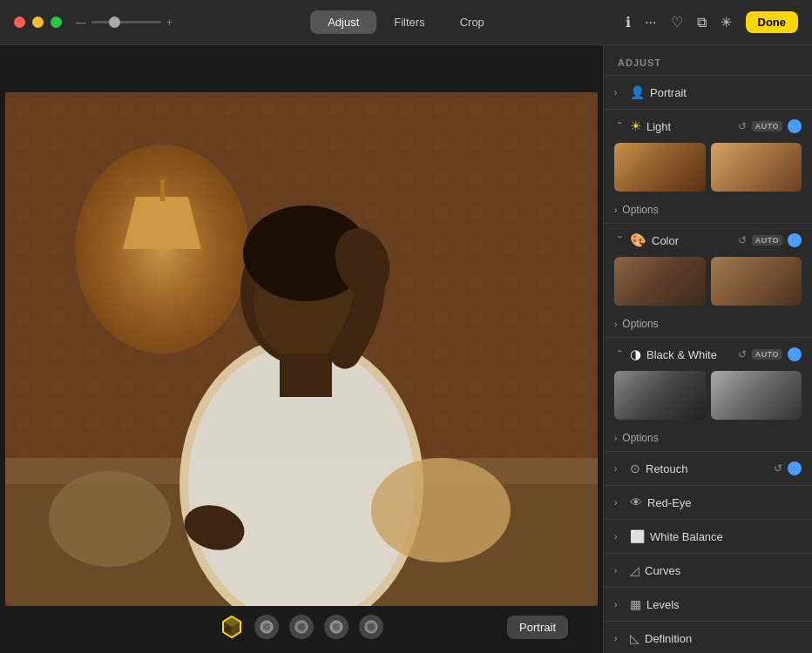 The height and width of the screenshot is (653, 812). I want to click on levels-chevron: ›, so click(619, 604).